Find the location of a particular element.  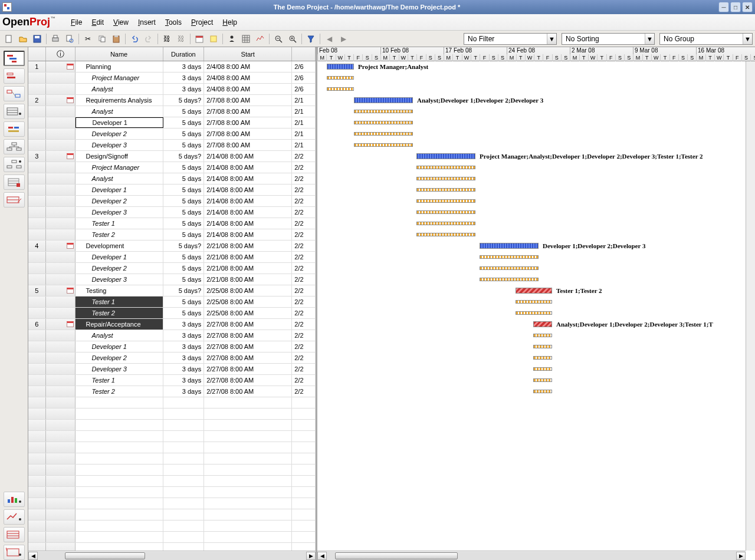

table-row: Developer 15 days2/14/08 8:00 AM2/2 is located at coordinates (172, 190).